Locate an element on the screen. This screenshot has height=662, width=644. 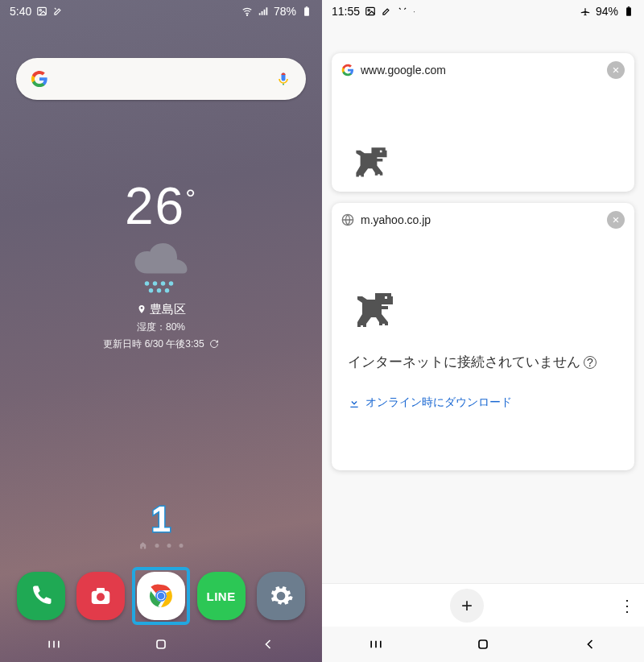
phone-icon is located at coordinates (41, 596).